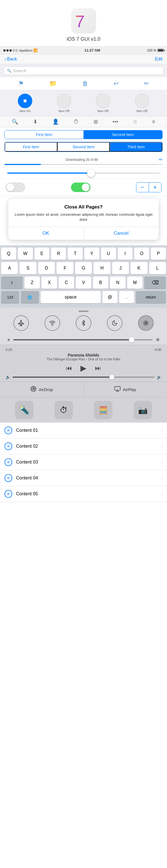 The width and height of the screenshot is (167, 868). I want to click on rewind-button: ⏮, so click(69, 368).